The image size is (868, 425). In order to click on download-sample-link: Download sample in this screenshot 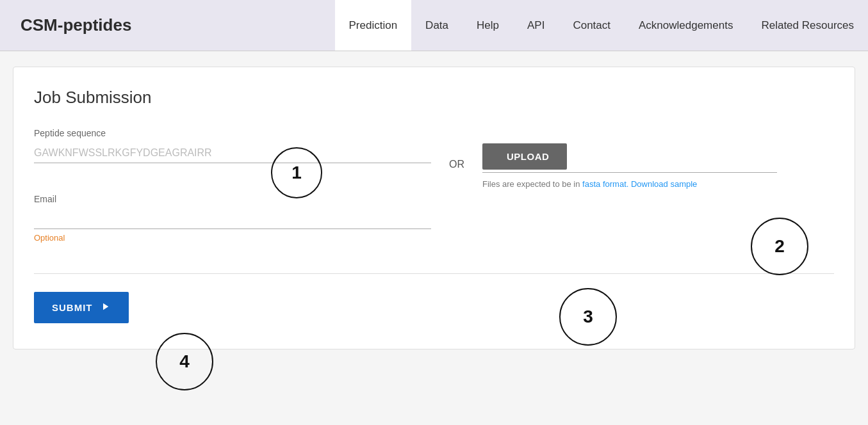, I will do `click(664, 184)`.